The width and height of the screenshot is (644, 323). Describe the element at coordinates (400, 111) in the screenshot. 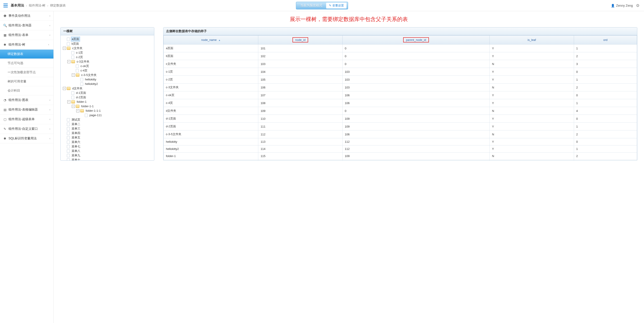

I see `table-row: d文件夹1090N4` at that location.